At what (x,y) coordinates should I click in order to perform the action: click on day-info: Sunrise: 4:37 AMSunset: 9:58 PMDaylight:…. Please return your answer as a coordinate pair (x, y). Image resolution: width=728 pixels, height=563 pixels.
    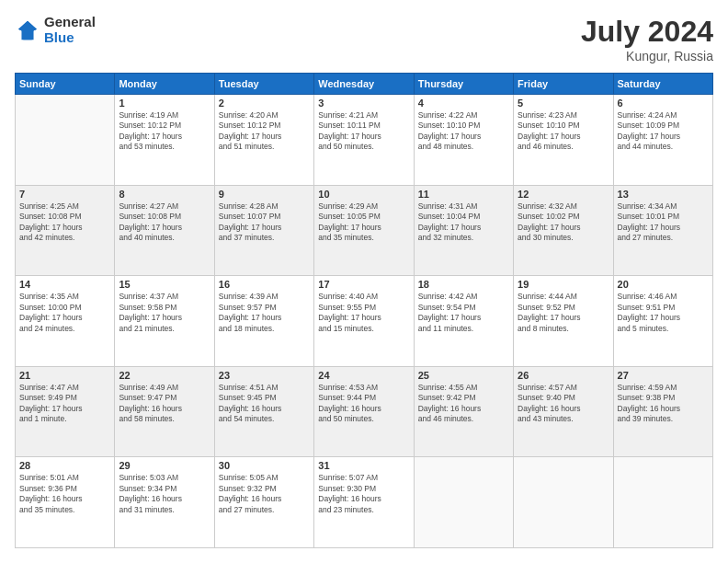
    Looking at the image, I should click on (164, 313).